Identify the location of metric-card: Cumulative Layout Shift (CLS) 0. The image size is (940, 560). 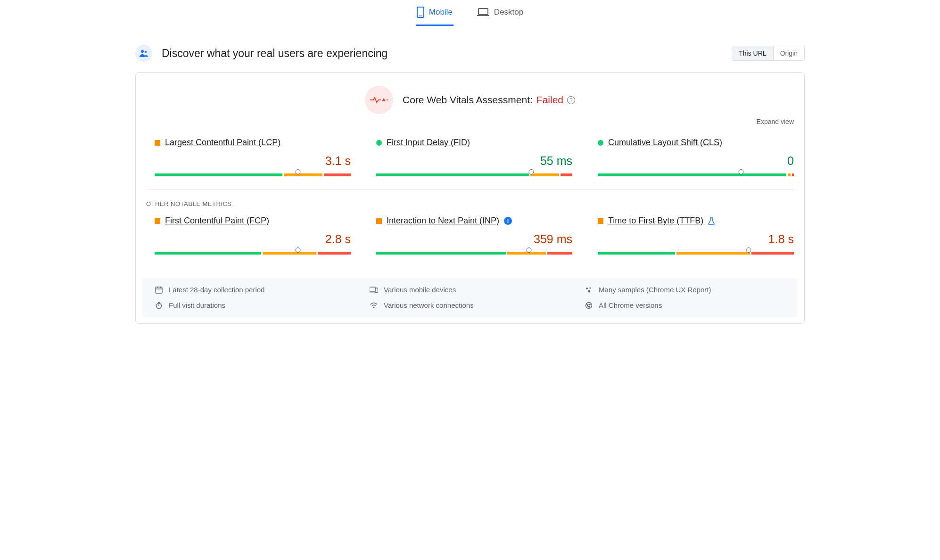
(696, 157).